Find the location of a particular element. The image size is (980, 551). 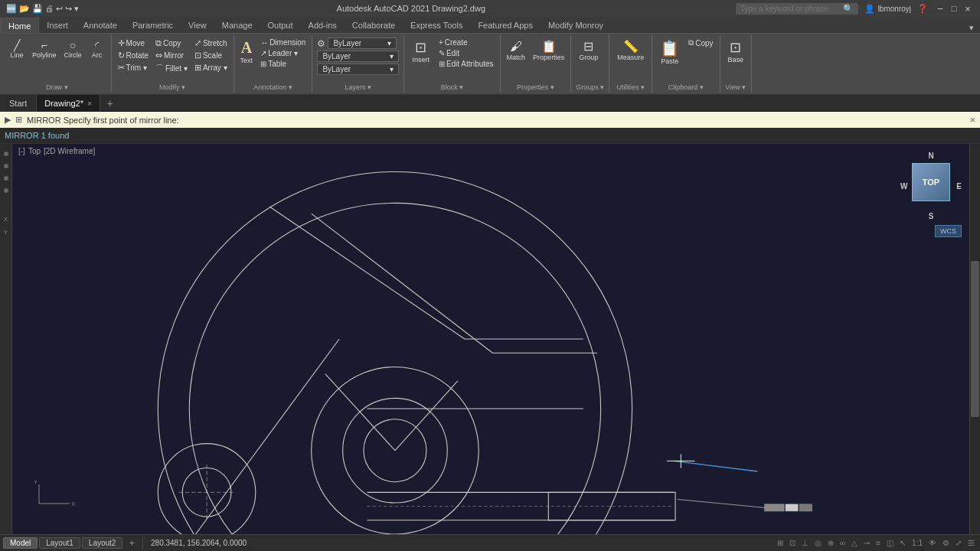

create-button: +Create is located at coordinates (466, 43).